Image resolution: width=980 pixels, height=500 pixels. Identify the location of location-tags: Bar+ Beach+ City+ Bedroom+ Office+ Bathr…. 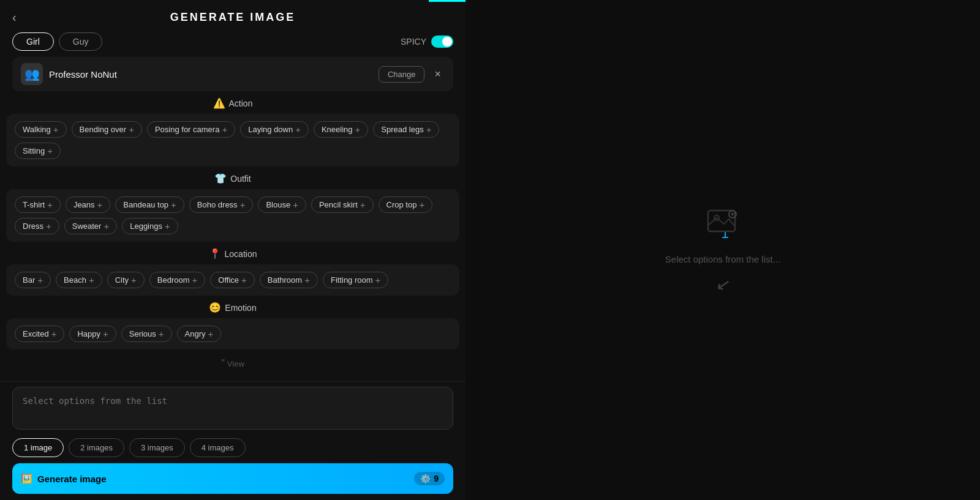
(233, 280).